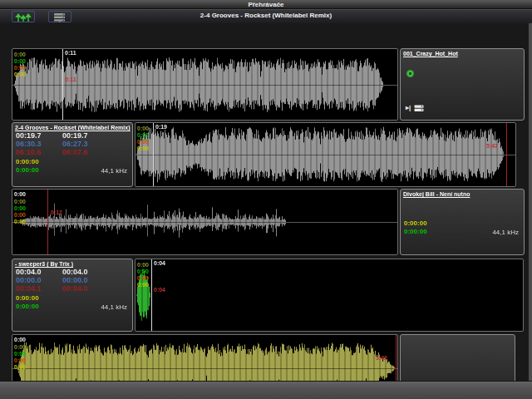 Image resolution: width=532 pixels, height=399 pixels. I want to click on cue-marker-line, so click(48, 222).